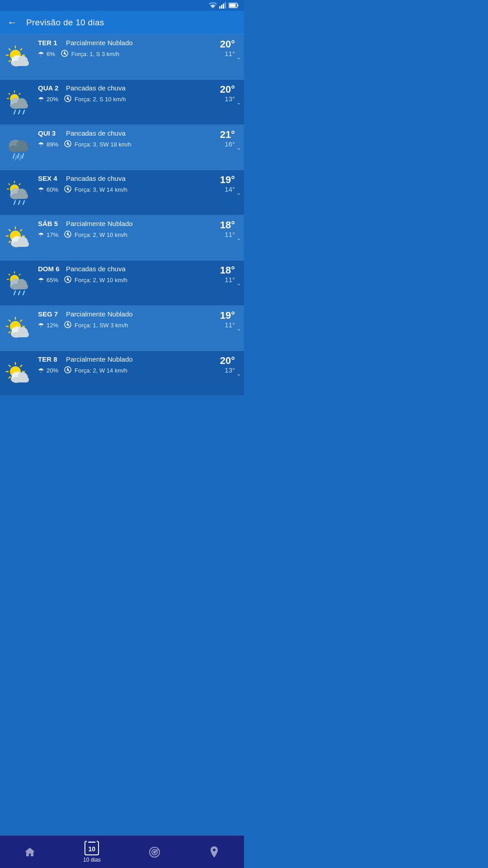 The image size is (488, 868). Describe the element at coordinates (126, 99) in the screenshot. I see `details-qua2: ☂ 20% Força: 2, S 10 km/h` at that location.